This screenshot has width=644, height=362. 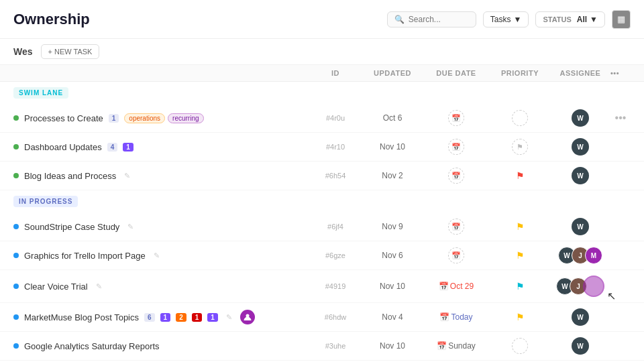 I want to click on col-more: •••, so click(x=621, y=73).